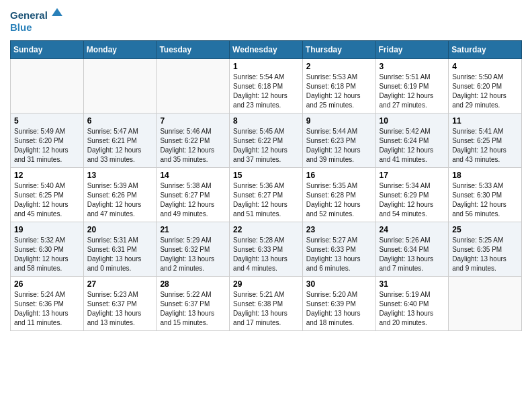 The height and width of the screenshot is (411, 532). I want to click on day-detail: Sunrise: 5:26 AM Sunset: 6:34 PM Dayligh…, so click(412, 255).